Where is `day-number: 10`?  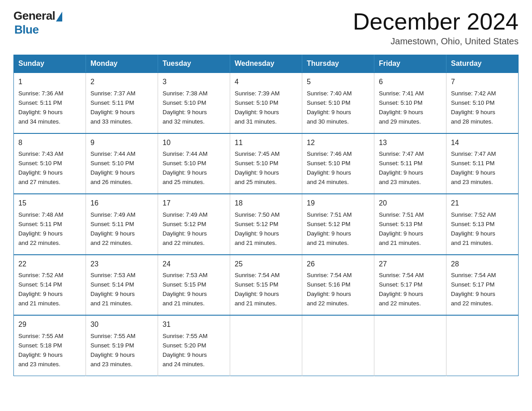
day-number: 10 is located at coordinates (194, 143).